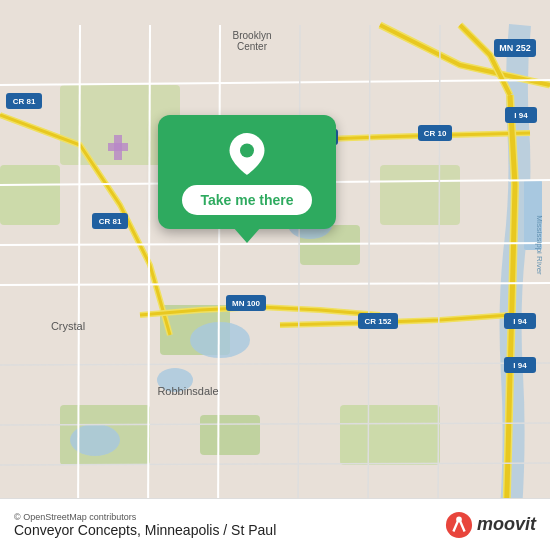  What do you see at coordinates (490, 525) in the screenshot?
I see `moovit-logo: moovit` at bounding box center [490, 525].